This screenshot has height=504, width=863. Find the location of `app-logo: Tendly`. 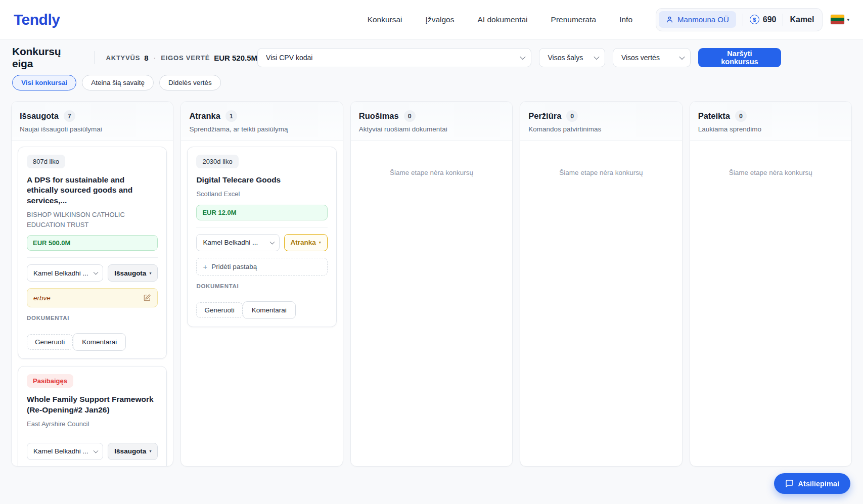

app-logo: Tendly is located at coordinates (36, 20).